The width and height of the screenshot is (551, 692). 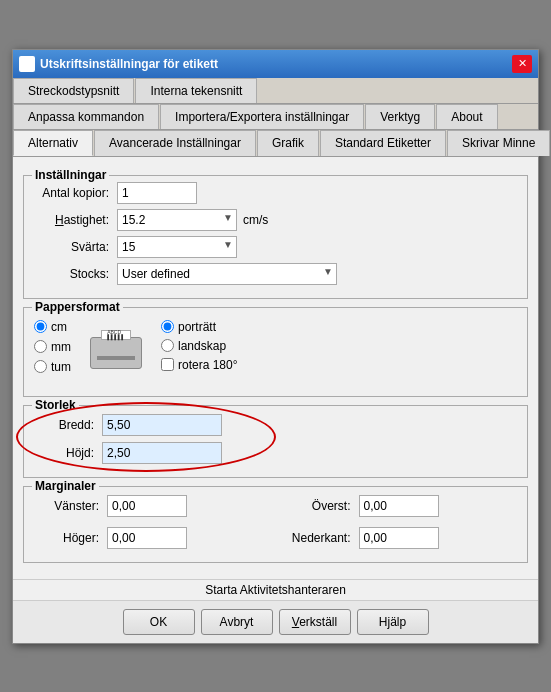 I want to click on tab-streckodstypsnitt: Streckodstypsnitt, so click(x=74, y=90).